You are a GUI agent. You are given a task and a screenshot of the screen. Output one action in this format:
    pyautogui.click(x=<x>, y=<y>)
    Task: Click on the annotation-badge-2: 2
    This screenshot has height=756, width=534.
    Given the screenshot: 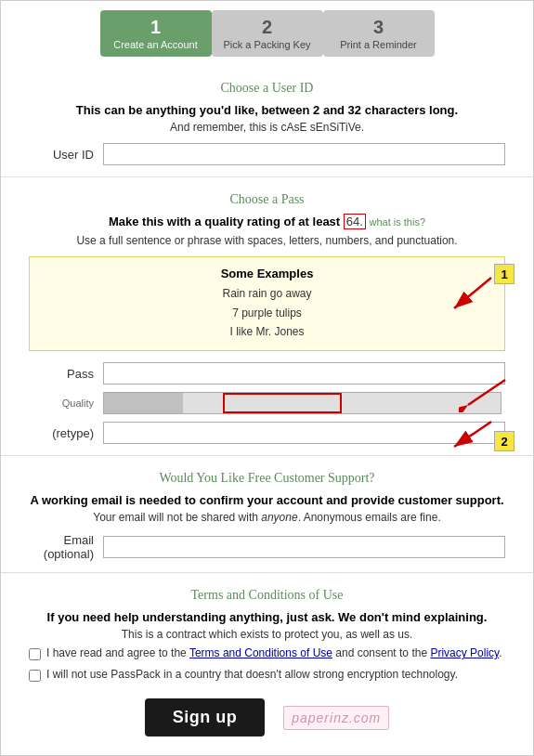 What is the action you would take?
    pyautogui.click(x=504, y=441)
    